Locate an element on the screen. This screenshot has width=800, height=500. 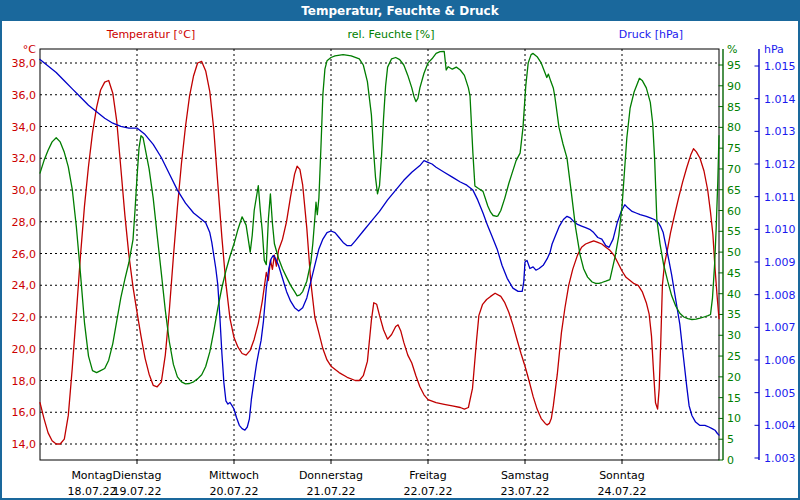
pressure-tick-label: 1.010 is located at coordinates (780, 230).